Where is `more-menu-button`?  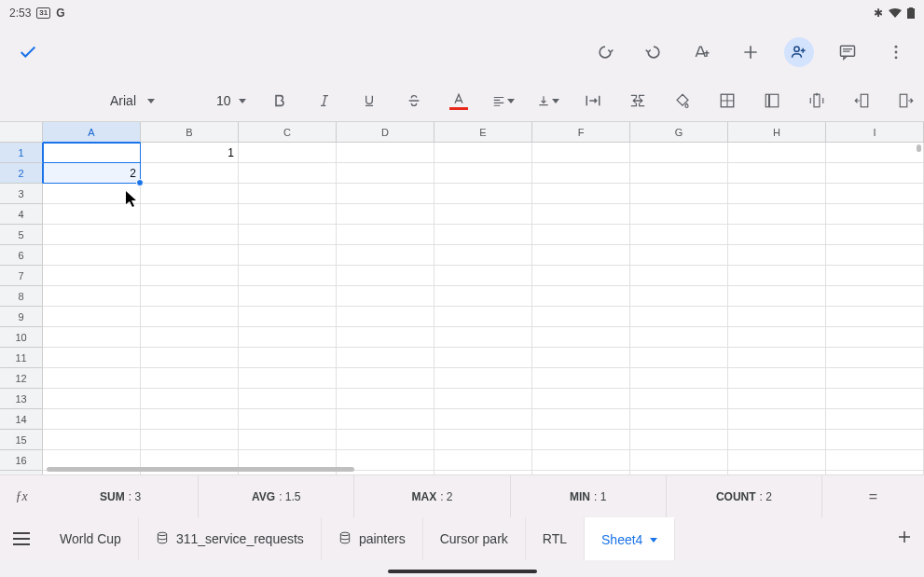 more-menu-button is located at coordinates (896, 52).